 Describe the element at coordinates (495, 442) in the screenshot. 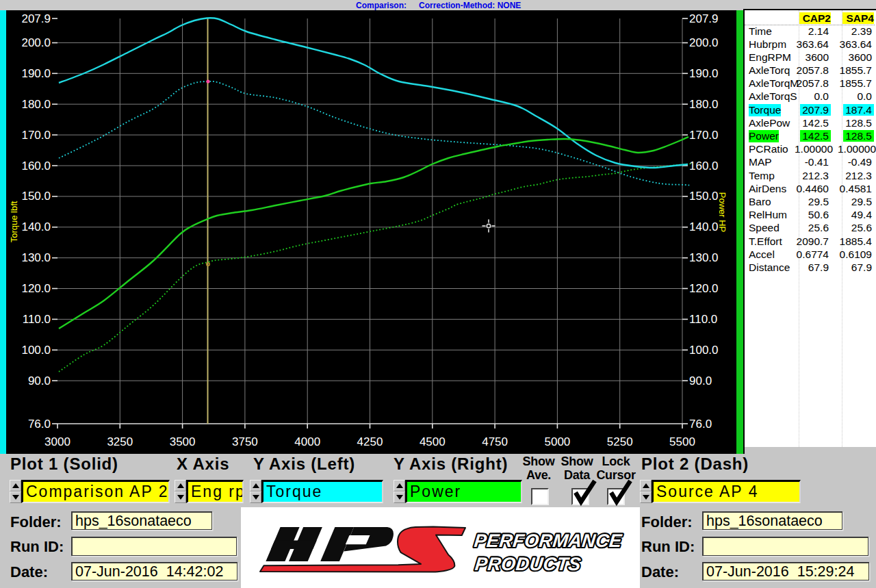

I see `svg-text: 4750` at that location.